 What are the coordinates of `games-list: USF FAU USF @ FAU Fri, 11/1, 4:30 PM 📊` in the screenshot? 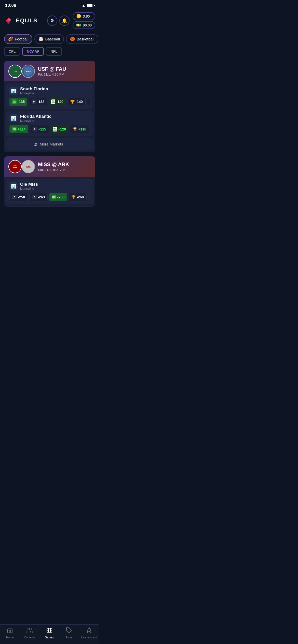 It's located at (50, 145).